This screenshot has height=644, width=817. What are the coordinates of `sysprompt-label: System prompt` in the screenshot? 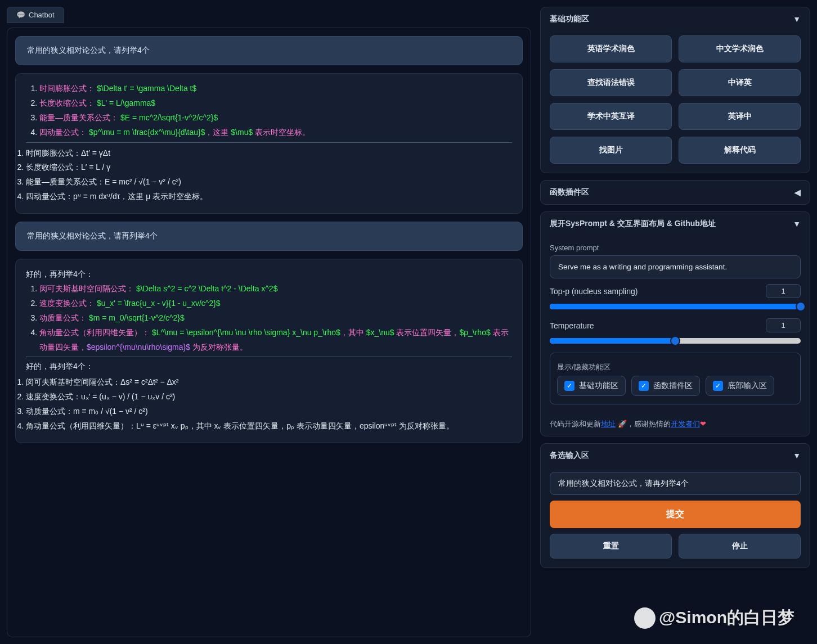 It's located at (675, 247).